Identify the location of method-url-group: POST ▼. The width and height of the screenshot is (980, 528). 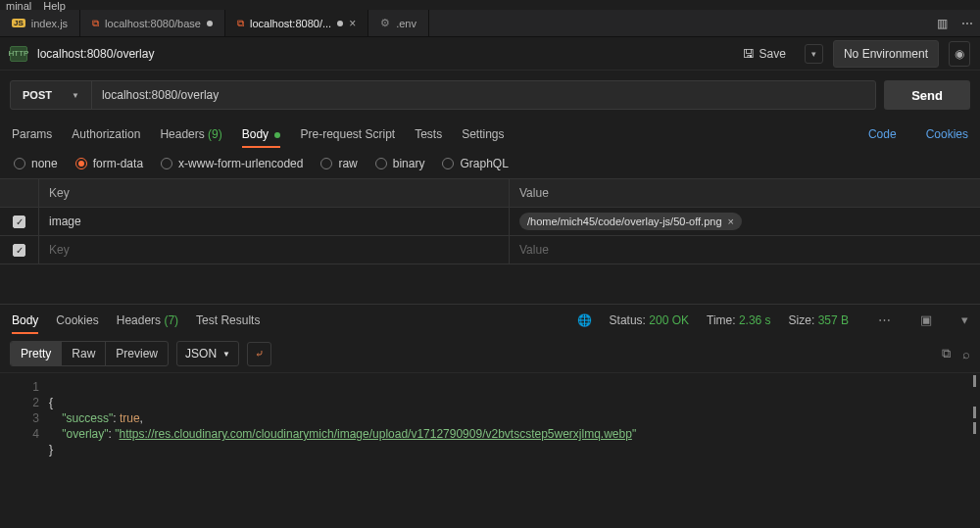
(443, 95).